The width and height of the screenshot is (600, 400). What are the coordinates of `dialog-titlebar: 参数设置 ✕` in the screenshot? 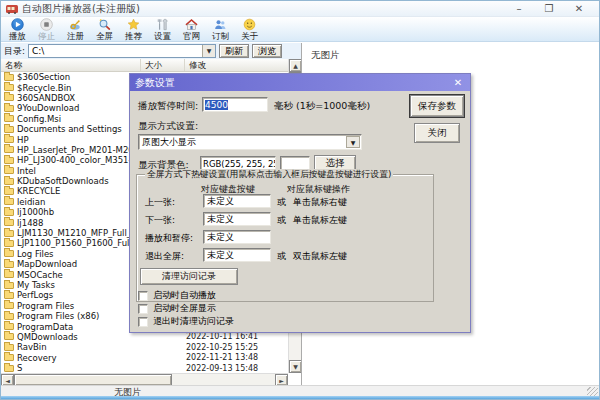 It's located at (300, 82).